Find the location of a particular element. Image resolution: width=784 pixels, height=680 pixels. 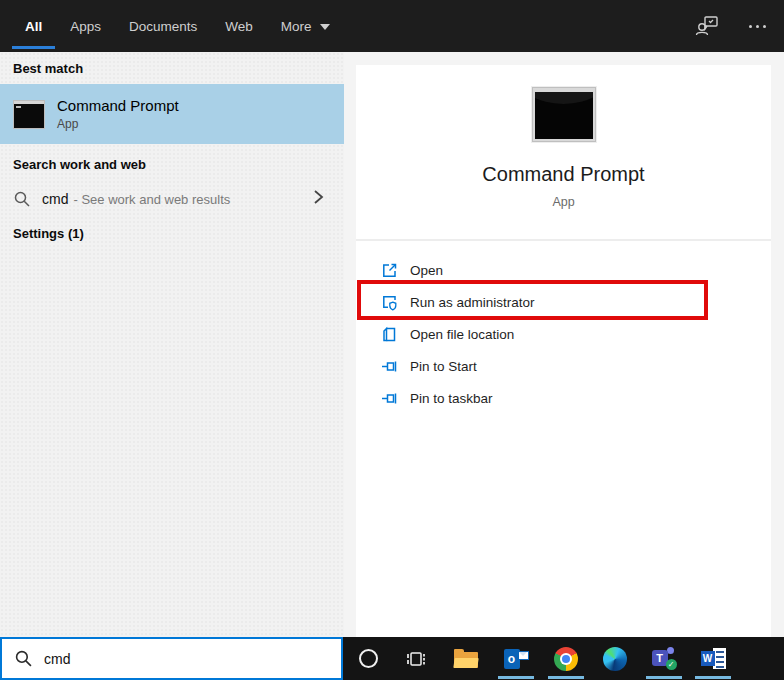

feedback-icon is located at coordinates (707, 26).